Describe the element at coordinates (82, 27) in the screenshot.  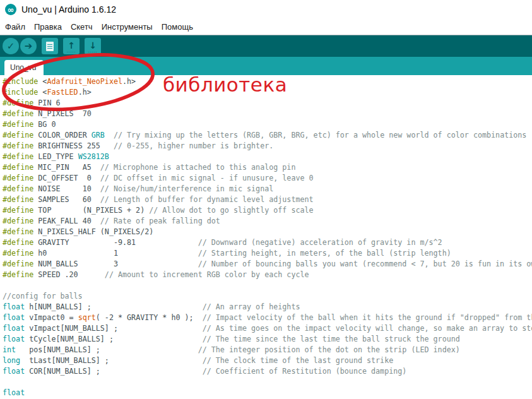
I see `menu-item-2: Скетч` at that location.